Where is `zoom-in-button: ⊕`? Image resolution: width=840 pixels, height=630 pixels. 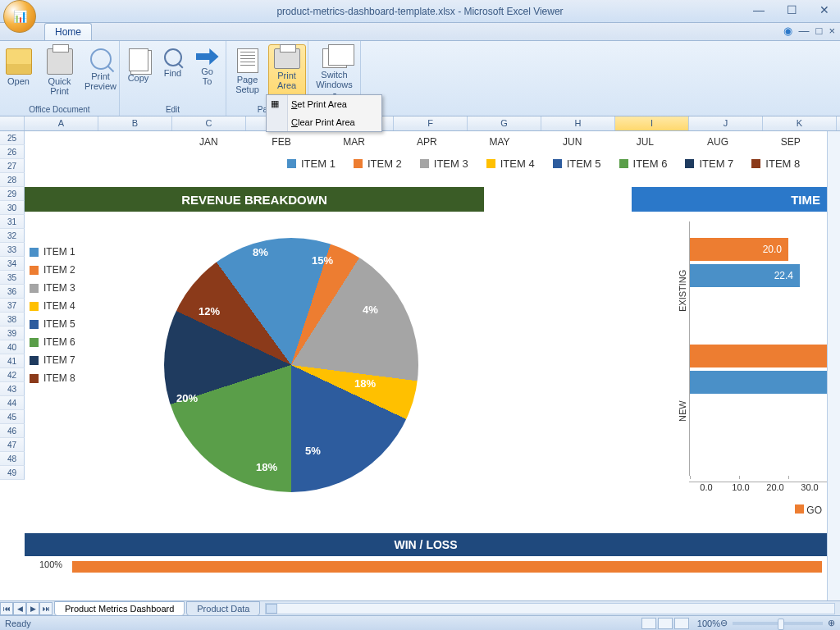
zoom-in-button: ⊕ is located at coordinates (832, 623).